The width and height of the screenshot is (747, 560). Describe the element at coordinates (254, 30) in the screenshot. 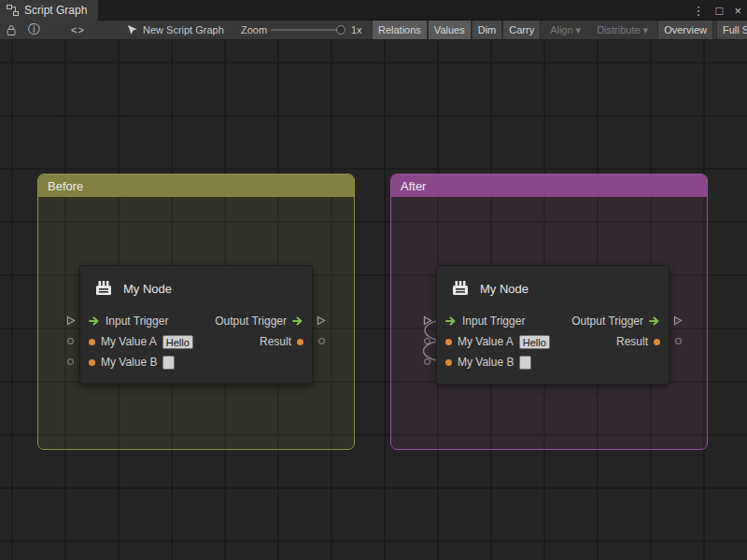

I see `zoom-label: Zoom` at that location.